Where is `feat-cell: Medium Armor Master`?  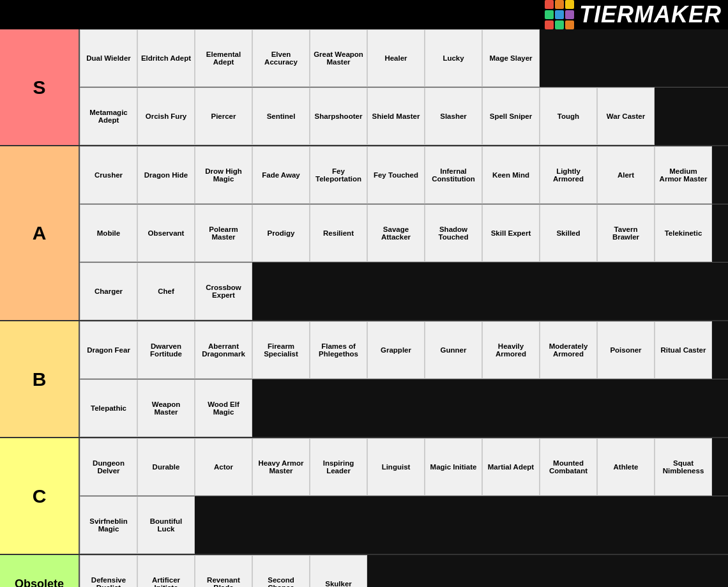
feat-cell: Medium Armor Master is located at coordinates (683, 175).